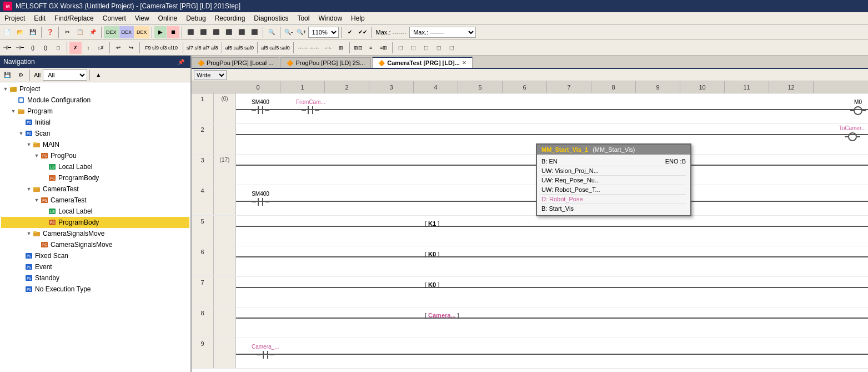 The width and height of the screenshot is (868, 372). I want to click on tree-expand-project: ▼, so click(6, 89).